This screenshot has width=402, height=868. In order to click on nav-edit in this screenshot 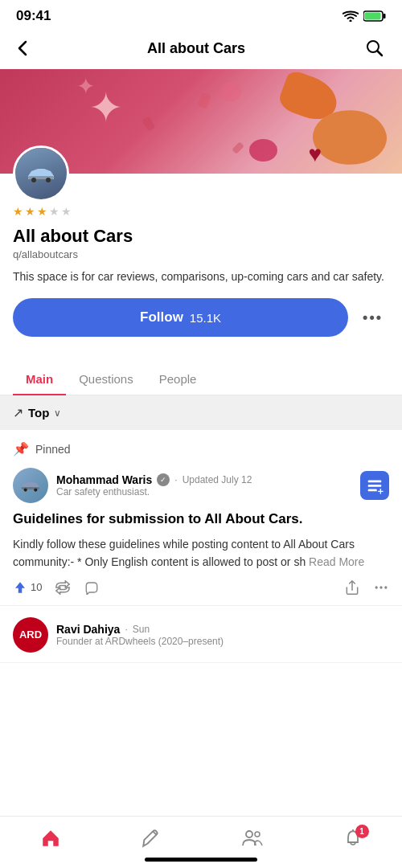, I will do `click(151, 838)`.